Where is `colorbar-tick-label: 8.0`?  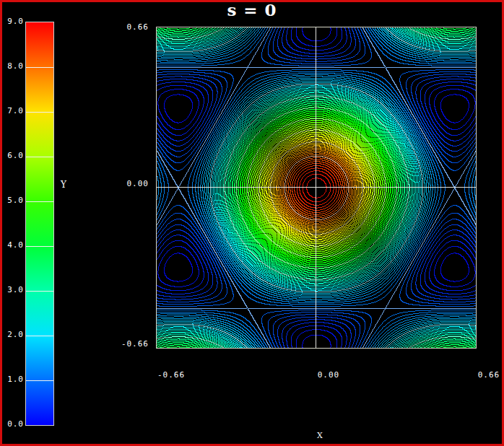
colorbar-tick-label: 8.0 is located at coordinates (14, 66).